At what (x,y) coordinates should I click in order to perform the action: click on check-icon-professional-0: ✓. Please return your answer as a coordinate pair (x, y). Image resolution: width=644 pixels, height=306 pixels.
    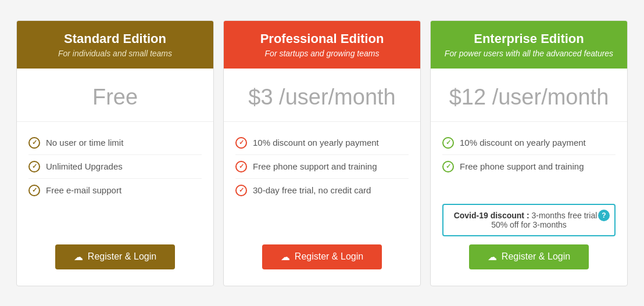
    Looking at the image, I should click on (241, 143).